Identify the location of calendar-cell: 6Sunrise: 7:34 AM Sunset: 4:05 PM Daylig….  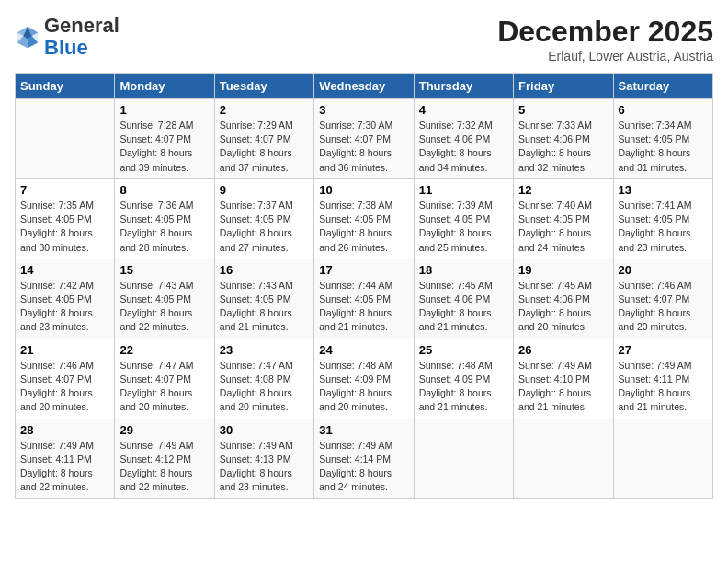
(663, 140).